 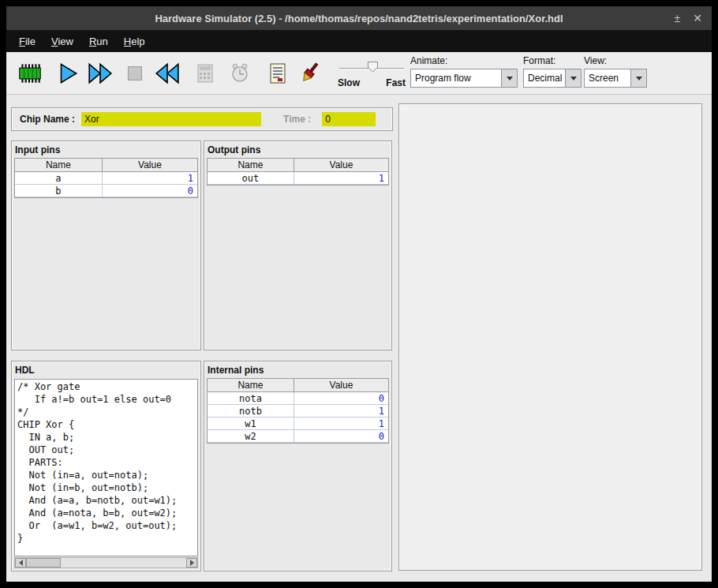 What do you see at coordinates (106, 466) in the screenshot?
I see `hdl-panel: HDL /* Xor gate If a!=b out=1 else out=0…` at bounding box center [106, 466].